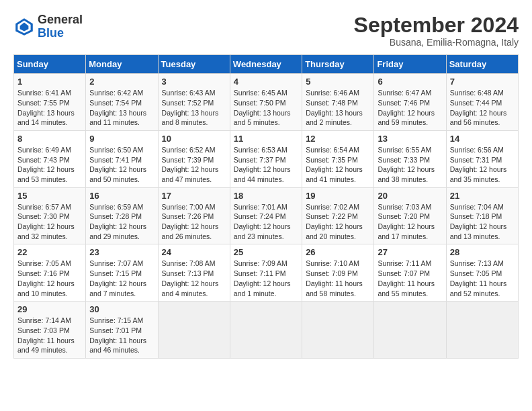 The image size is (532, 411). What do you see at coordinates (50, 309) in the screenshot?
I see `day-number: 29` at bounding box center [50, 309].